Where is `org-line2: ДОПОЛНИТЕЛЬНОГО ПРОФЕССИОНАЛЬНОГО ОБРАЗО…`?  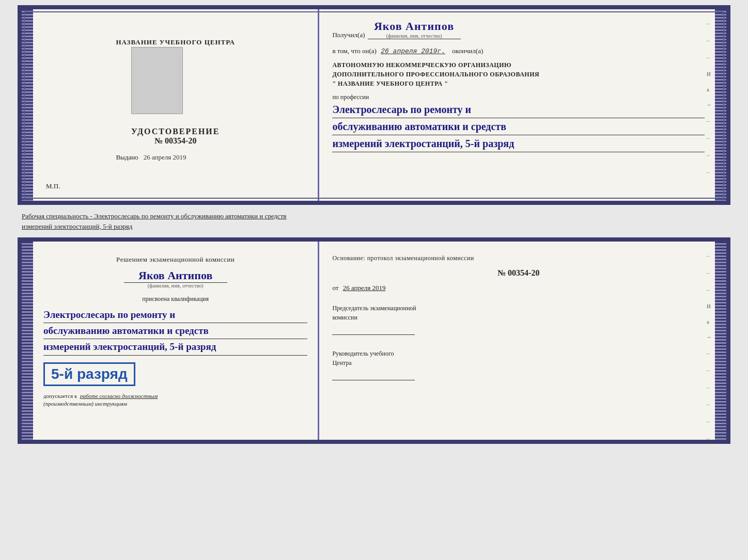
org-line2: ДОПОЛНИТЕЛЬНОГО ПРОФЕССИОНАЛЬНОГО ОБРАЗО… is located at coordinates (519, 74).